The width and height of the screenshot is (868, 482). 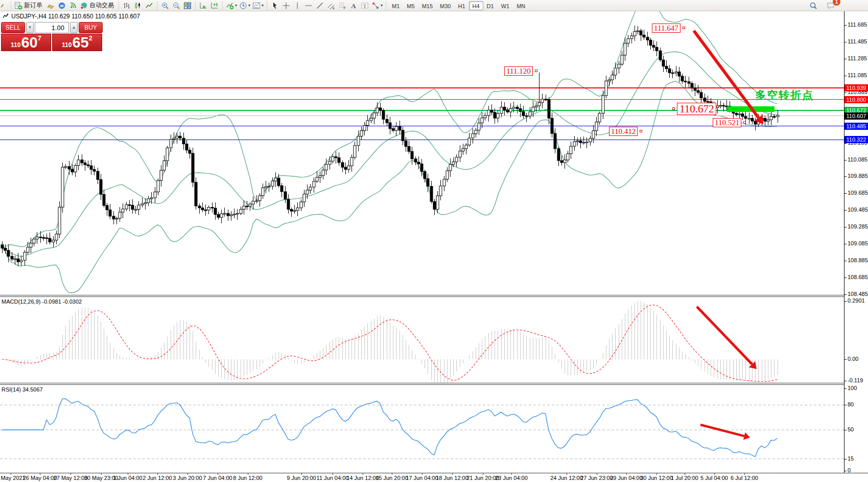 I want to click on indicators-button: ▾, so click(x=231, y=6).